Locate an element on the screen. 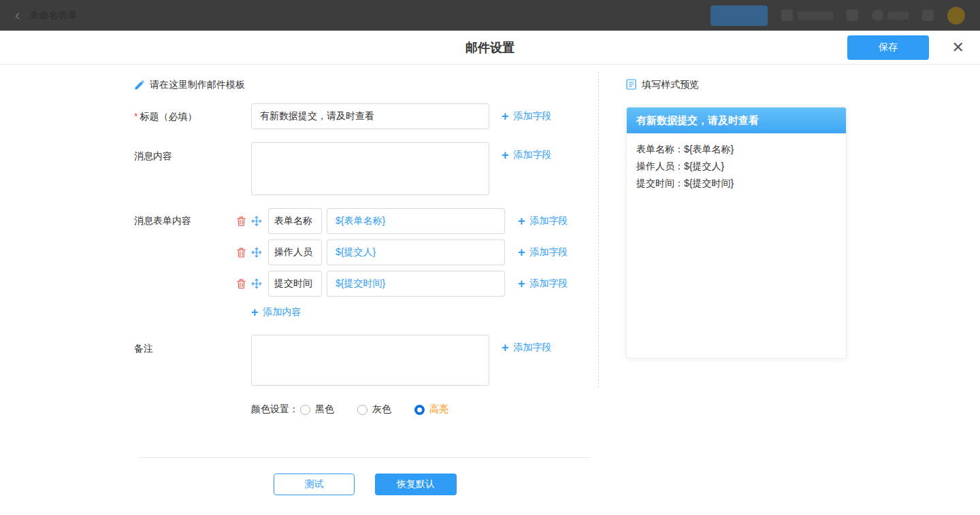 The image size is (980, 515). remark-row: 备注 +添加字段 is located at coordinates (363, 361).